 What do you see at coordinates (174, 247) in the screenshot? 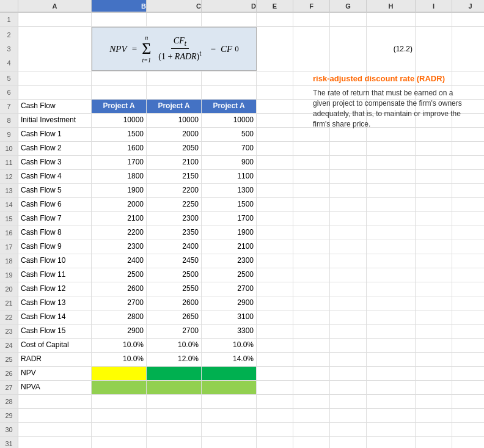
I see `cell-17c: 2400` at bounding box center [174, 247].